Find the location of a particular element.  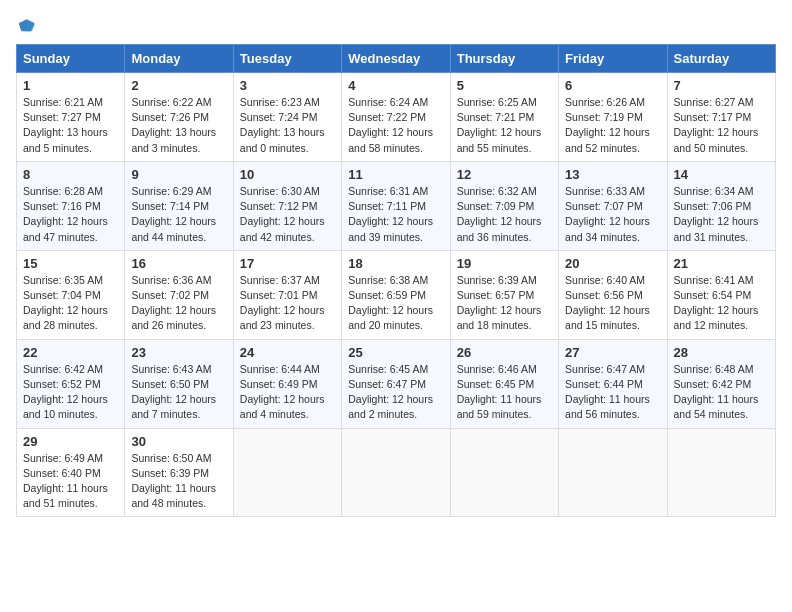

day-content: Sunrise: 6:42 AMSunset: 6:52 PMDaylight:… is located at coordinates (70, 392).